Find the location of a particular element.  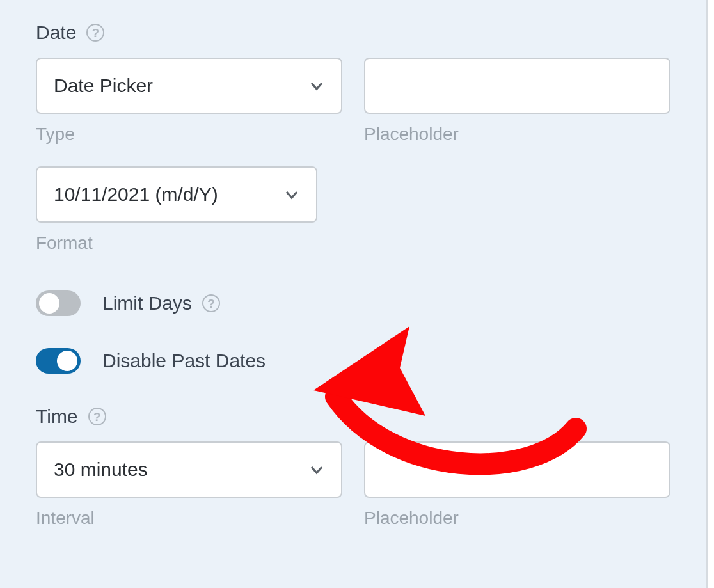

time-placeholder-label: Placeholder is located at coordinates (517, 518).